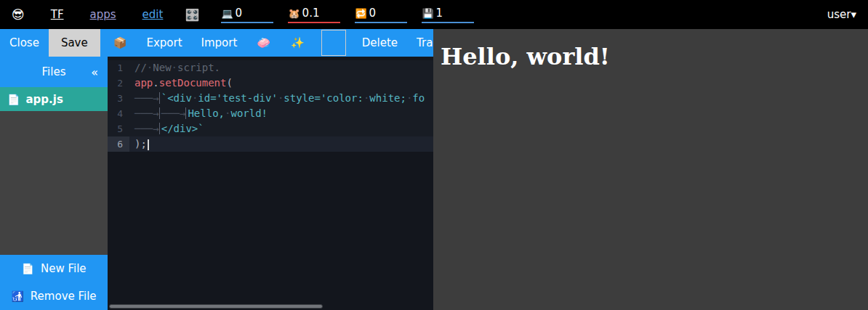 The width and height of the screenshot is (868, 310). What do you see at coordinates (95, 73) in the screenshot?
I see `collapse-sidebar-button: «` at bounding box center [95, 73].